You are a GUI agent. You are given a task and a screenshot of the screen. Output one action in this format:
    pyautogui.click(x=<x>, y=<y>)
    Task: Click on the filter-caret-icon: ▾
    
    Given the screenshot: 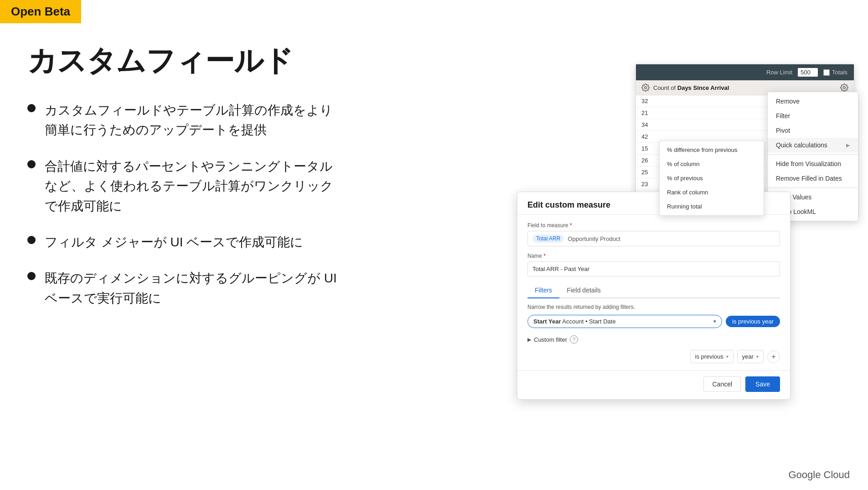 What is the action you would take?
    pyautogui.click(x=715, y=321)
    